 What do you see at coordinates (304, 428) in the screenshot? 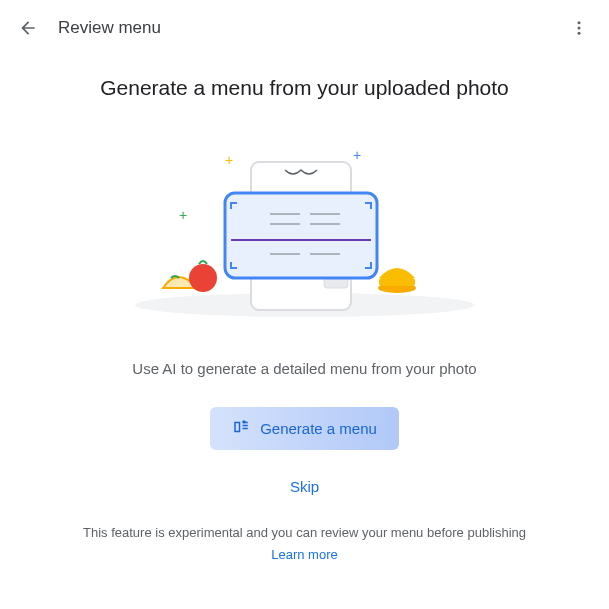
I see `generate-menu-button: Generate a menu` at bounding box center [304, 428].